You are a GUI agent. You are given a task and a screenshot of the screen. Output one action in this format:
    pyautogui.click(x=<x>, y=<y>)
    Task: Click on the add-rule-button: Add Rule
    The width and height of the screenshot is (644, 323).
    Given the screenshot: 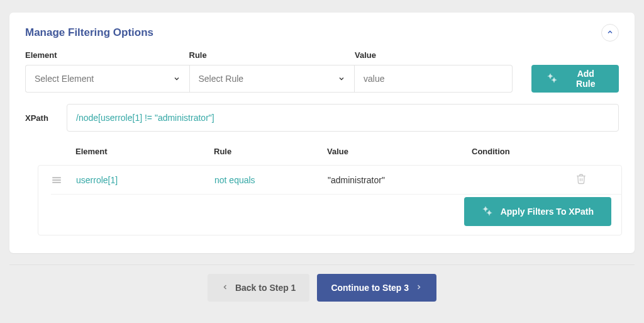 What is the action you would take?
    pyautogui.click(x=575, y=79)
    